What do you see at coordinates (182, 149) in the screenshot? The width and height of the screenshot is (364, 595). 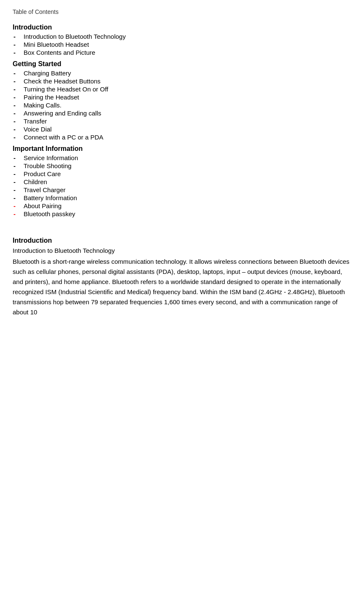 I see `toc-section-heading-2: Important Information` at bounding box center [182, 149].